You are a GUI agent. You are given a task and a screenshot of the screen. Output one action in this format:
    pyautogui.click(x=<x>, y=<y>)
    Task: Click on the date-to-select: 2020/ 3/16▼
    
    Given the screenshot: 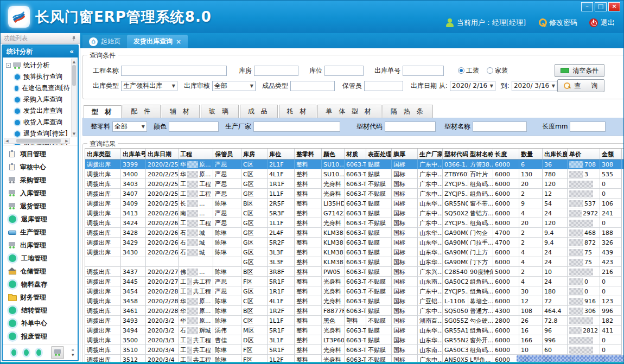 What is the action you would take?
    pyautogui.click(x=534, y=86)
    